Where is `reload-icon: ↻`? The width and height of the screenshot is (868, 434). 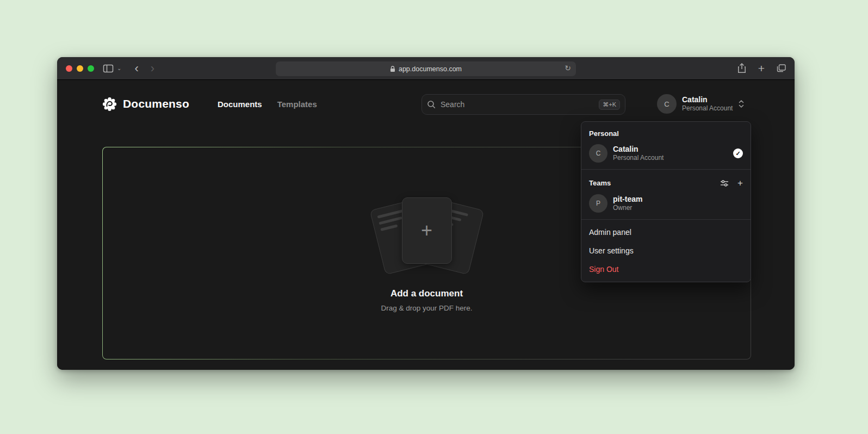 reload-icon: ↻ is located at coordinates (568, 68).